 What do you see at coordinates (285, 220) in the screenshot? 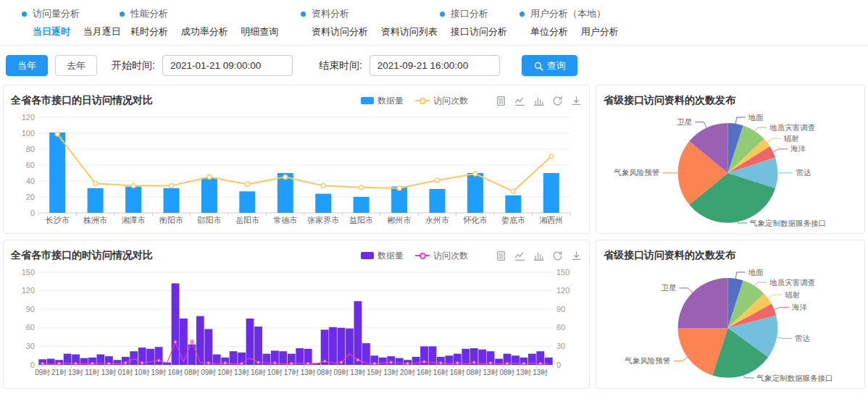
I see `svg-text: 常德市` at bounding box center [285, 220].